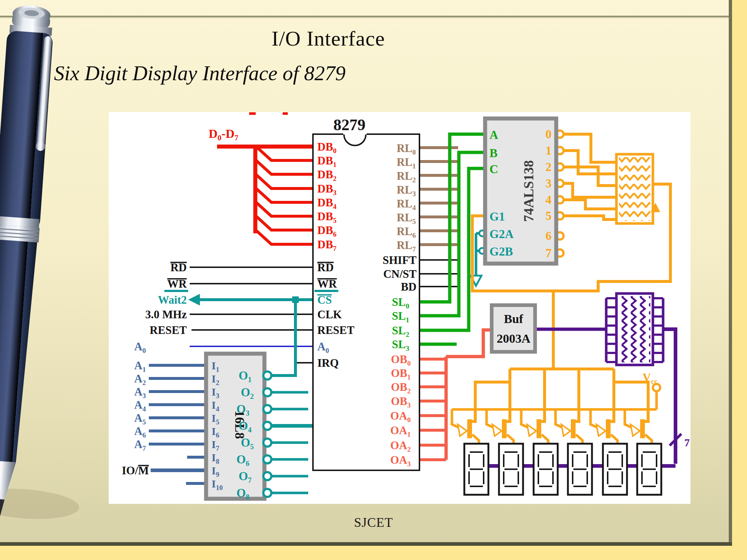  I want to click on dec-out4: 4, so click(549, 200).